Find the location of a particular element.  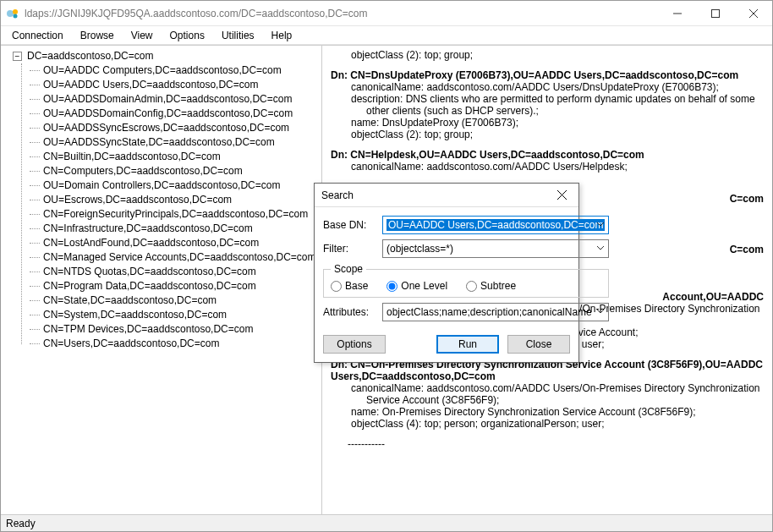

status-text: Ready is located at coordinates (20, 524).